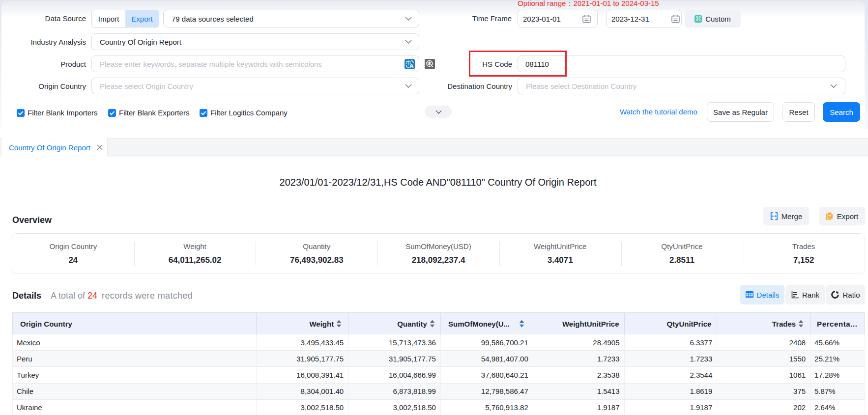 This screenshot has height=415, width=868. What do you see at coordinates (412, 66) in the screenshot?
I see `svg-text: A` at bounding box center [412, 66].